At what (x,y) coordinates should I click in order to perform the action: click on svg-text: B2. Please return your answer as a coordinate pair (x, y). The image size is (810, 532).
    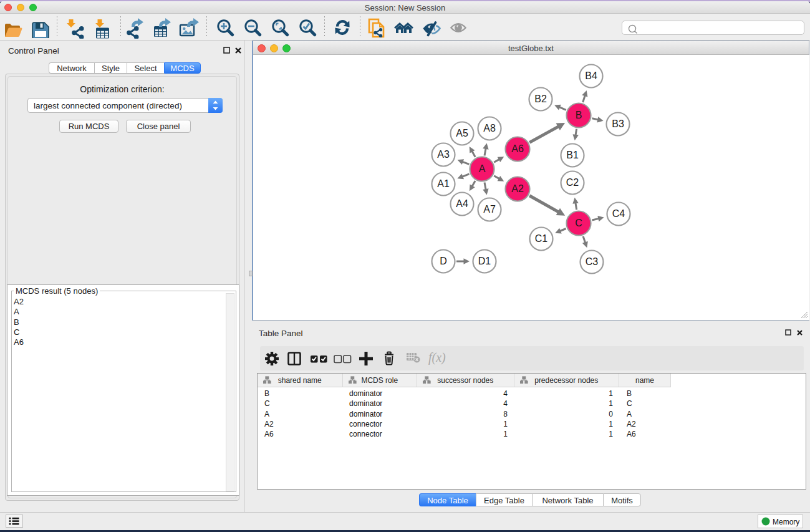
    Looking at the image, I should click on (541, 99).